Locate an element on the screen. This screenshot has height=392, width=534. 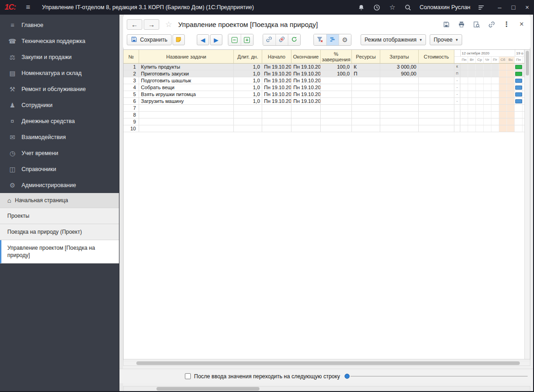
cell-task: Собрать вещи is located at coordinates (187, 87).